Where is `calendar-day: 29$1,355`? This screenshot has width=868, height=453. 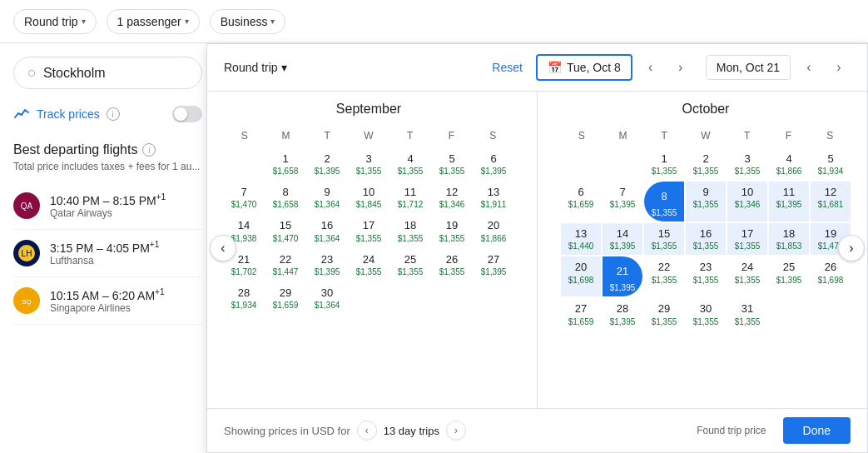
calendar-day: 29$1,355 is located at coordinates (664, 314).